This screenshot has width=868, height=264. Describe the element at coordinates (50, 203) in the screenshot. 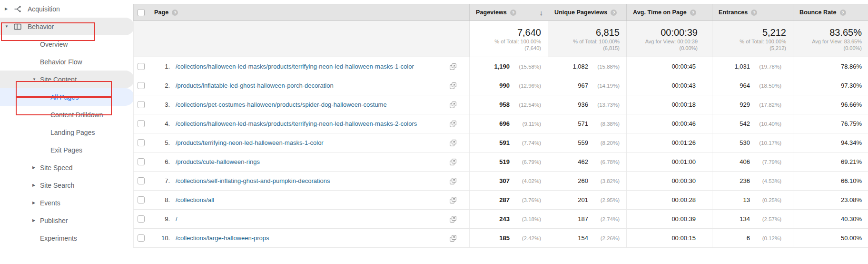

I see `sidebar-item-label: Events` at that location.